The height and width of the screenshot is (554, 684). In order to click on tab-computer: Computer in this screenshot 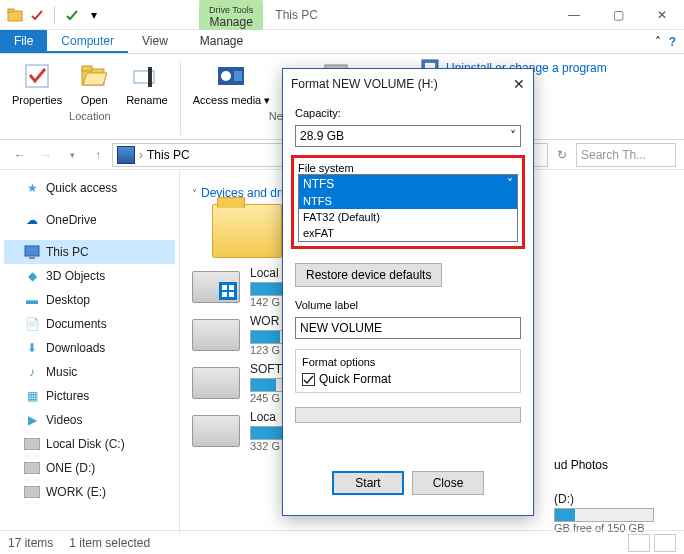, I will do `click(88, 42)`.